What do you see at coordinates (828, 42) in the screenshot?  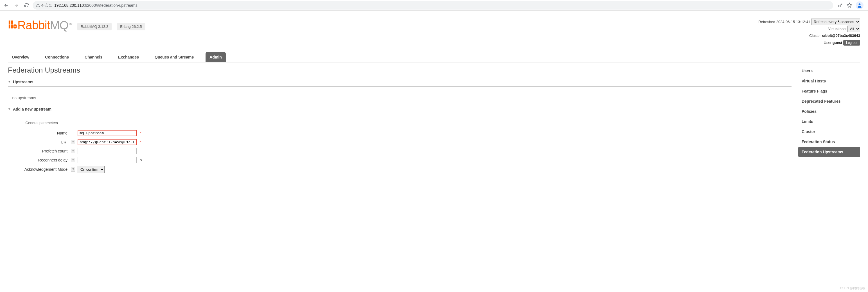 I see `user-label: User` at bounding box center [828, 42].